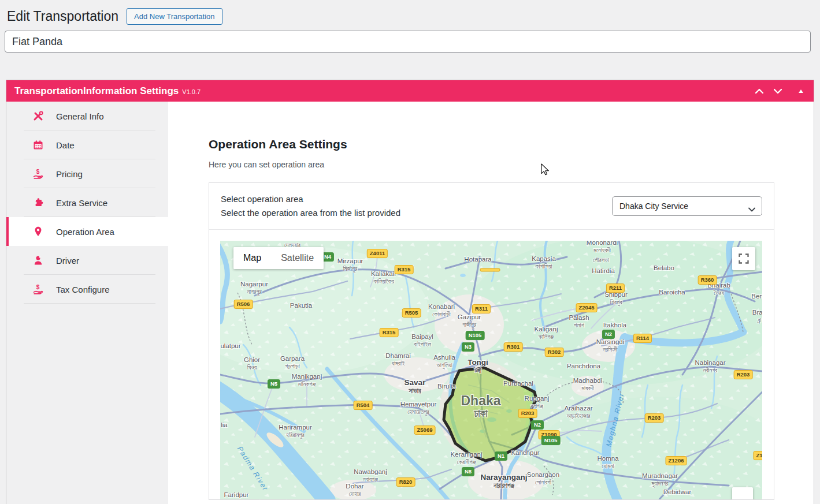 The width and height of the screenshot is (820, 504). I want to click on map-label: Araihazarআড়াইহাজার, so click(578, 412).